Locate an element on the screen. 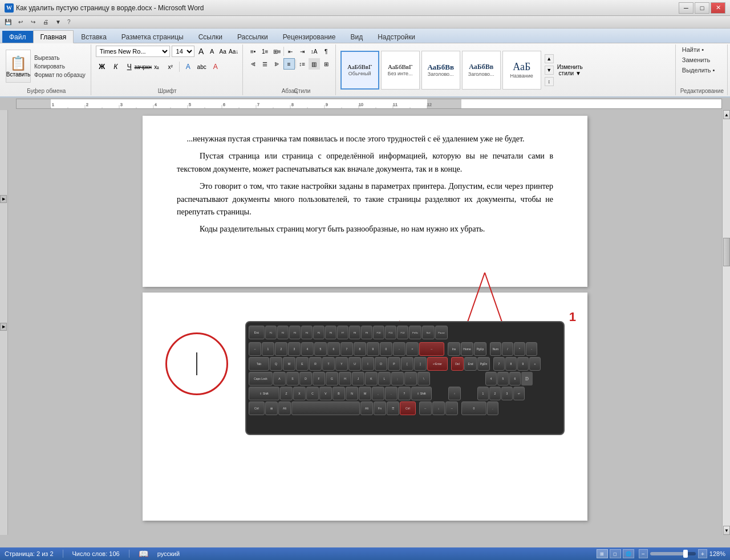  zoom-in-button: + is located at coordinates (703, 554).